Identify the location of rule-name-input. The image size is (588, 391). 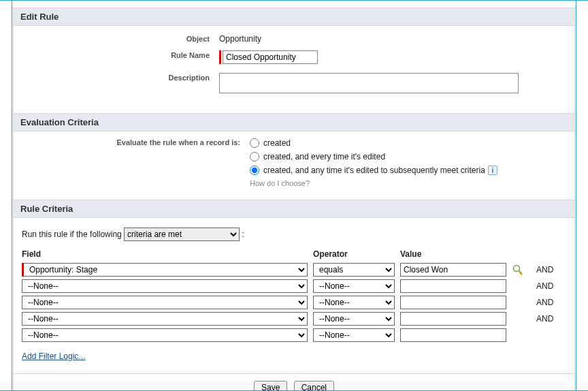
(270, 57).